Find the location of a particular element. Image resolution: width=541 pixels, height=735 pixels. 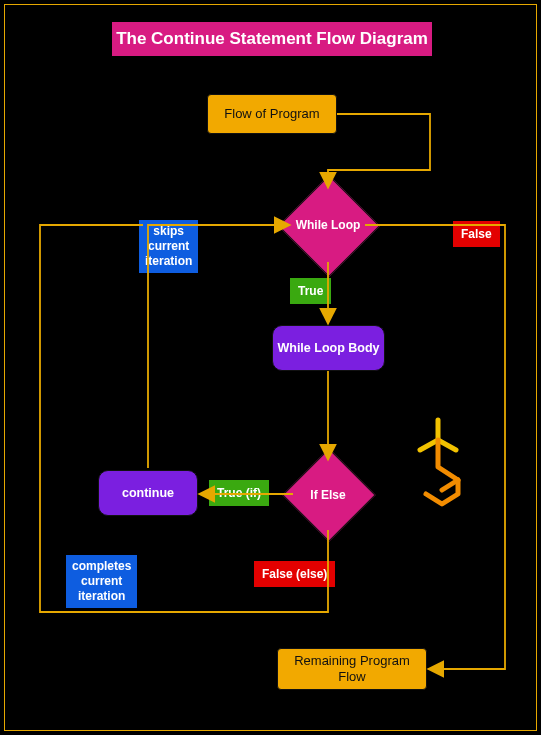

annotation-completes: completes current iteration is located at coordinates (102, 582).